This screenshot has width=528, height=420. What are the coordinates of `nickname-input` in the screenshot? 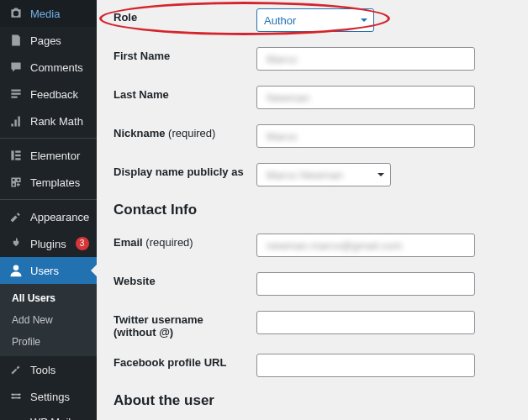 It's located at (366, 136).